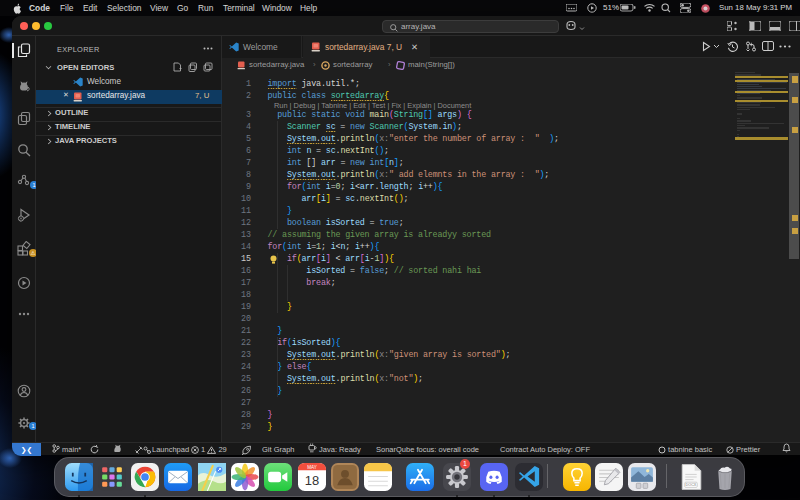 The image size is (800, 500). I want to click on svg-text: MAY, so click(312, 466).